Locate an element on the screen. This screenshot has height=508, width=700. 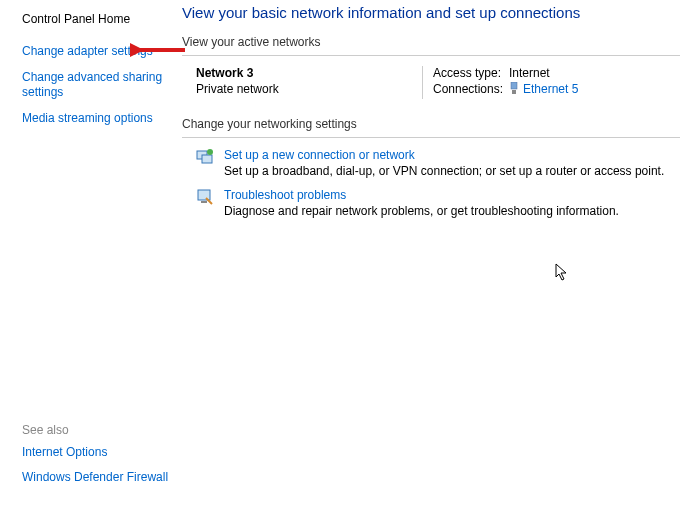
control-panel-home-link: Control Panel Home is located at coordinates (96, 19).